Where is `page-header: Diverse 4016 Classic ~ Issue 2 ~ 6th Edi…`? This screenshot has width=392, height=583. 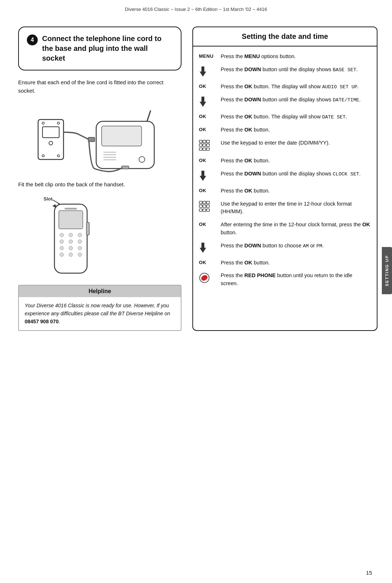 page-header: Diverse 4016 Classic ~ Issue 2 ~ 6th Edi… is located at coordinates (196, 8).